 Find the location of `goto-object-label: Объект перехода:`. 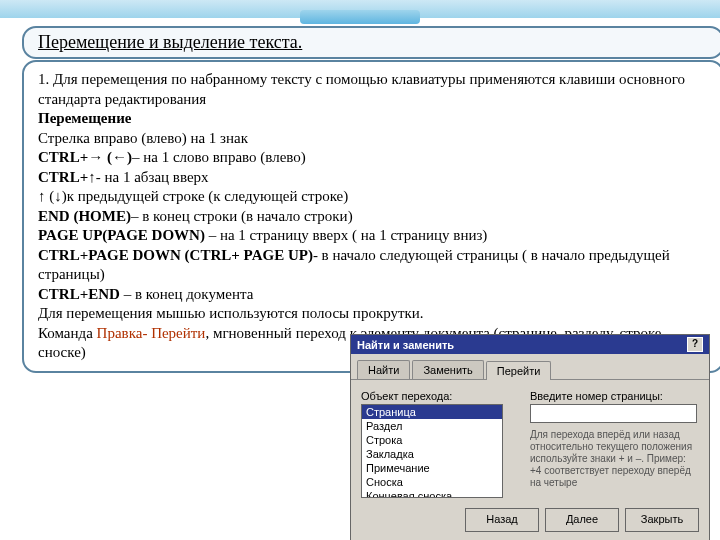

goto-object-label: Объект перехода: is located at coordinates (446, 396).